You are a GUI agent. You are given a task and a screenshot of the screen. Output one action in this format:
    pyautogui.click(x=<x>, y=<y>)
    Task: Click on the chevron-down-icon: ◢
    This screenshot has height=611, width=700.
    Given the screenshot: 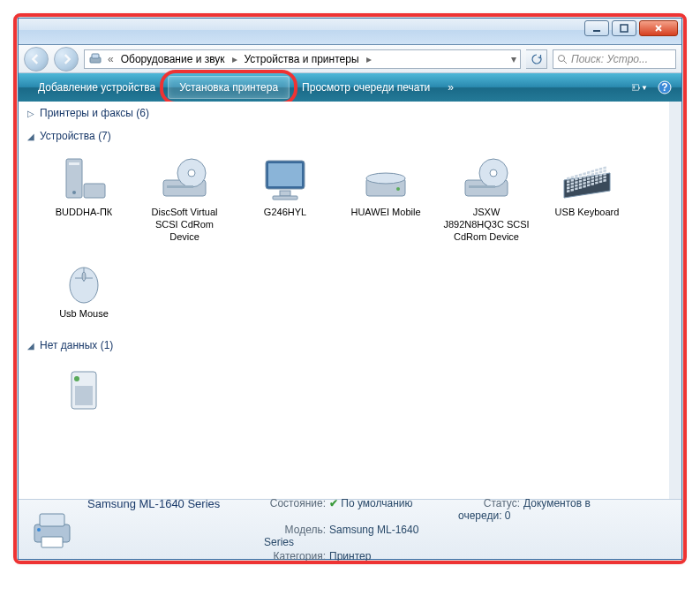 What is the action you would take?
    pyautogui.click(x=31, y=346)
    